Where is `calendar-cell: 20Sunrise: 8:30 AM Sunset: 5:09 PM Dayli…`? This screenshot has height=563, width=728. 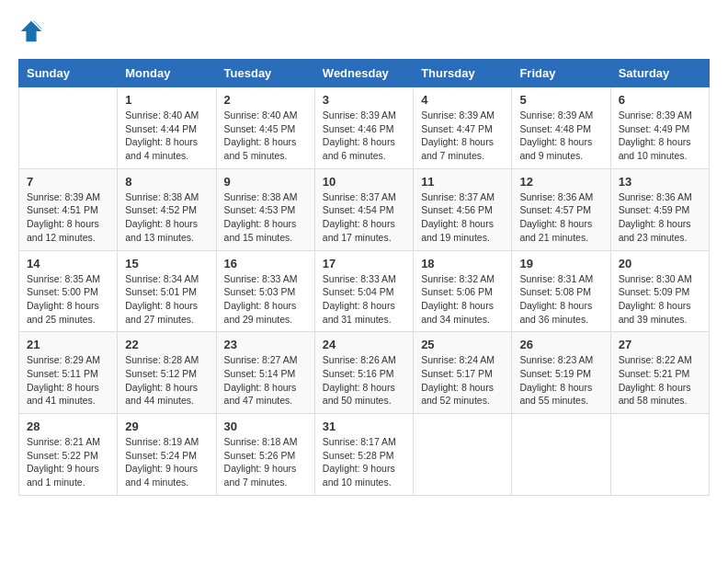 calendar-cell: 20Sunrise: 8:30 AM Sunset: 5:09 PM Dayli… is located at coordinates (660, 291).